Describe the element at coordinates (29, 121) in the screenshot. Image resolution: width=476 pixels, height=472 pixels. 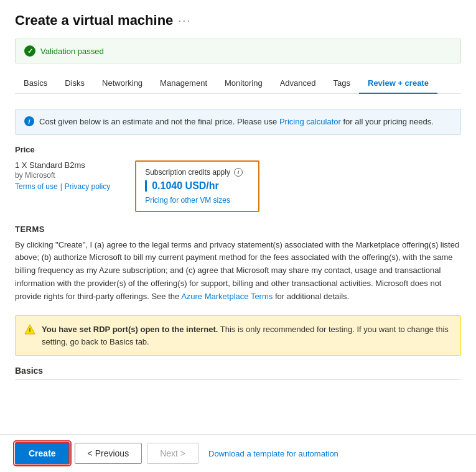
I see `info-icon` at that location.